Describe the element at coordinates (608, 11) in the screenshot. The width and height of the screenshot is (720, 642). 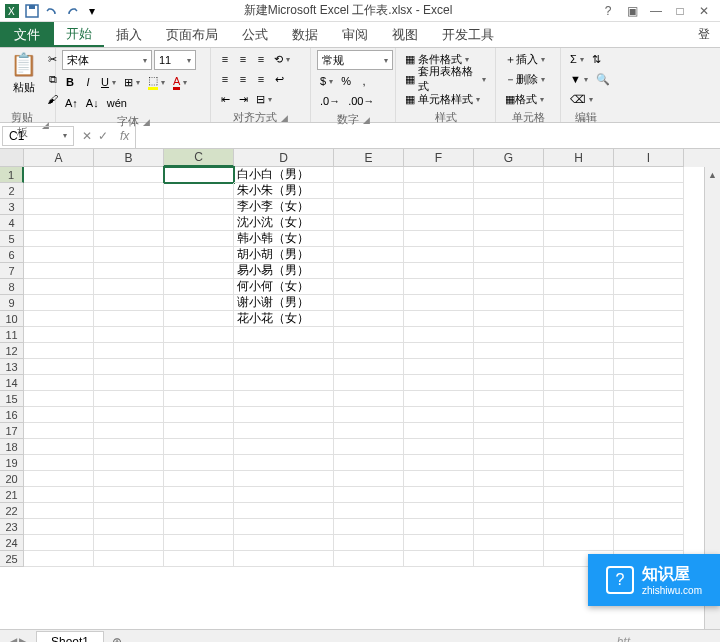
I see `help-icon: ?` at that location.